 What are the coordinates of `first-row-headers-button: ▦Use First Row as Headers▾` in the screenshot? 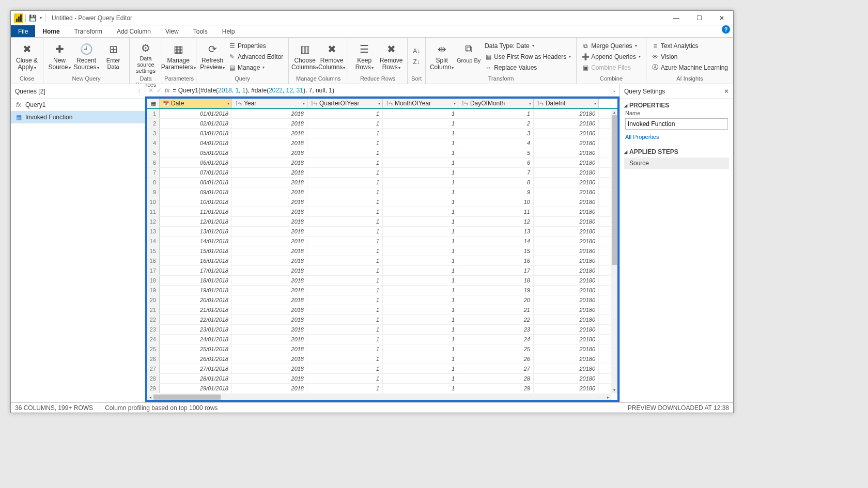 It's located at (528, 57).